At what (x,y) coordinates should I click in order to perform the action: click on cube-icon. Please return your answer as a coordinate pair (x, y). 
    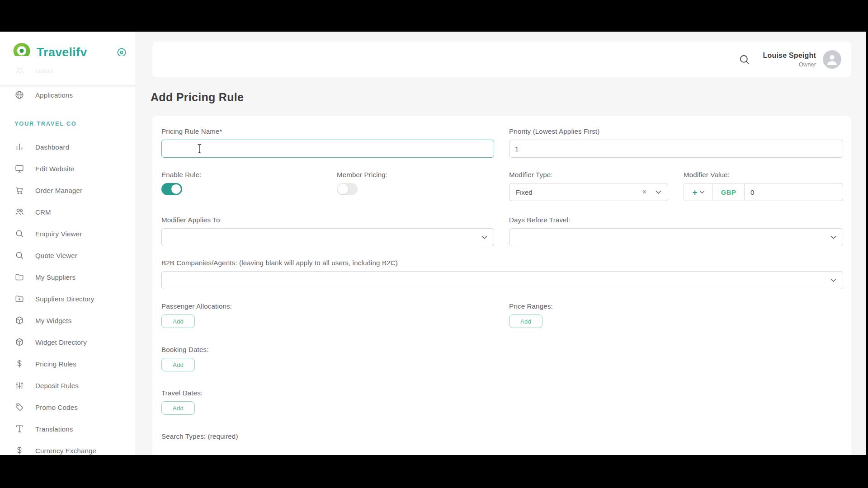
    Looking at the image, I should click on (19, 320).